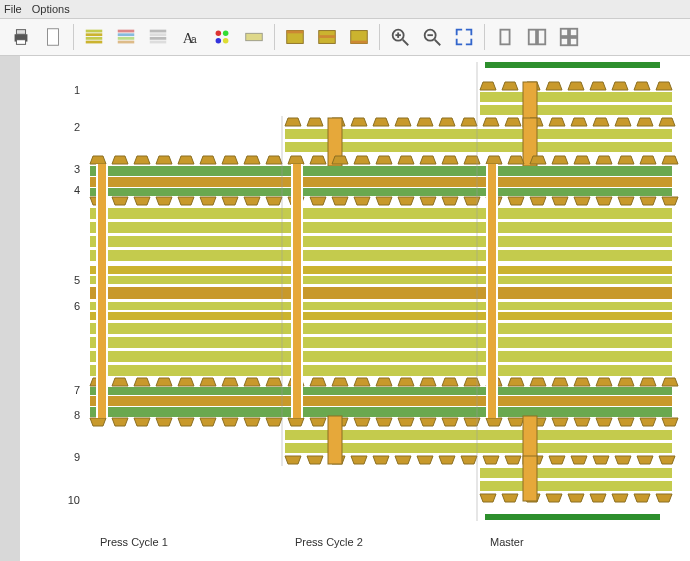 This screenshot has width=690, height=561. What do you see at coordinates (400, 37) in the screenshot?
I see `zoom-in-icon` at bounding box center [400, 37].